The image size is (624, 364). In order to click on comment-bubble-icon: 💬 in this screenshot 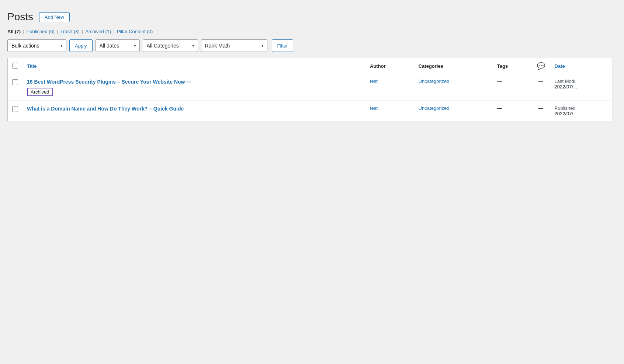, I will do `click(541, 66)`.